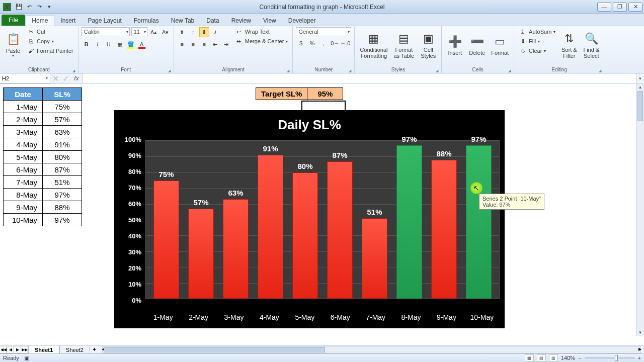 Image resolution: width=644 pixels, height=362 pixels. I want to click on macro-record-icon: ▣, so click(27, 358).